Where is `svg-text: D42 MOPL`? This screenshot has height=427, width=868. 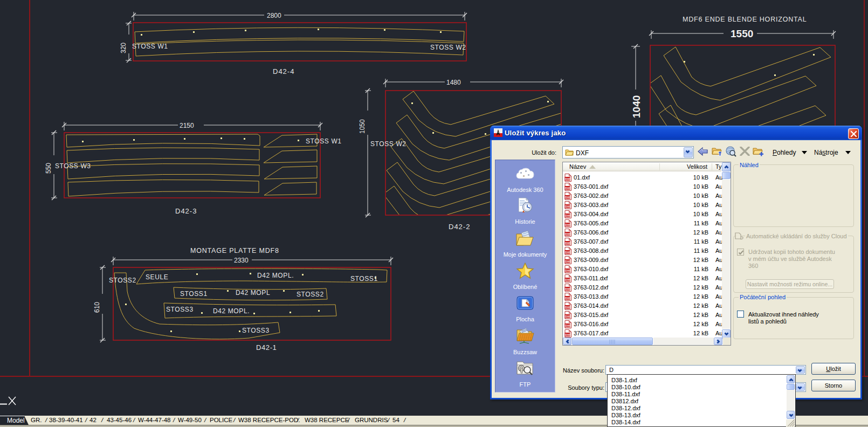
svg-text: D42 MOPL is located at coordinates (253, 293).